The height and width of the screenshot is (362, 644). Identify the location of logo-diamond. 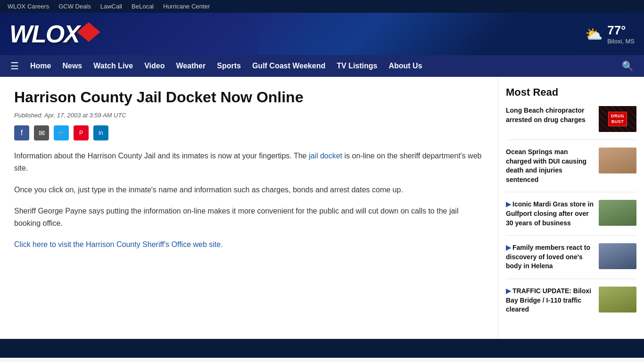
(89, 32).